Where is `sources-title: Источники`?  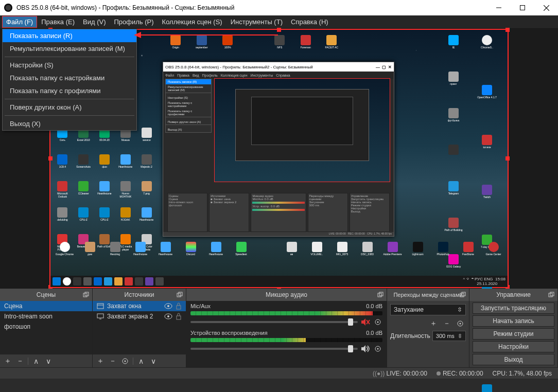 sources-title: Источники is located at coordinates (140, 295).